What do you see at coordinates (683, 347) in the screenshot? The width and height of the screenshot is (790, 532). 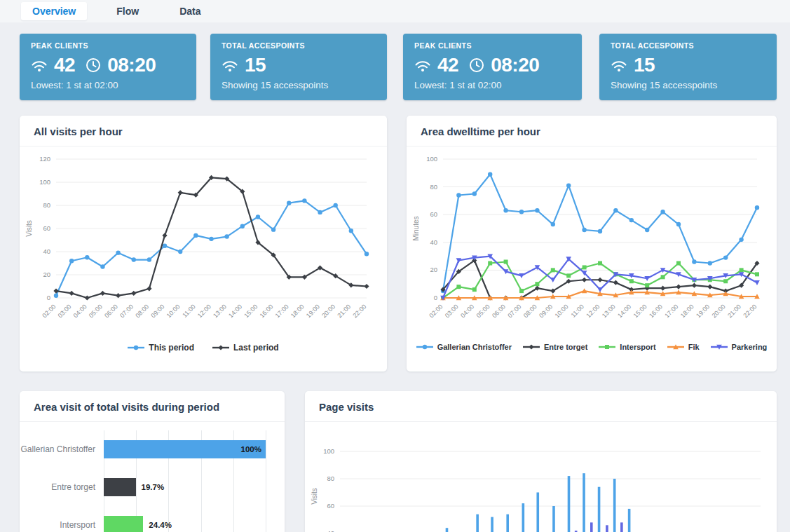 I see `legend-item: Fik` at bounding box center [683, 347].